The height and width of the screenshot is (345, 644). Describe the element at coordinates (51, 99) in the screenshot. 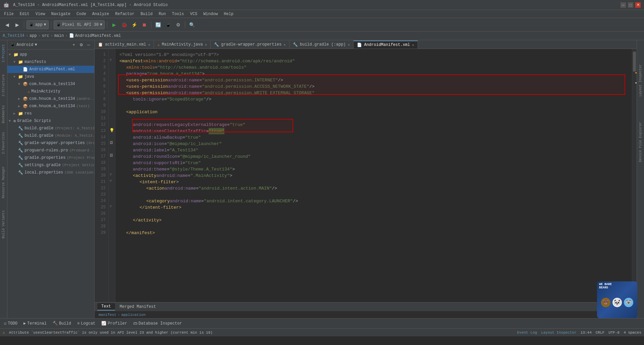

I see `tree-item-package2: ▶ 📦 com.hnucm.a_test134 (andro...` at that location.